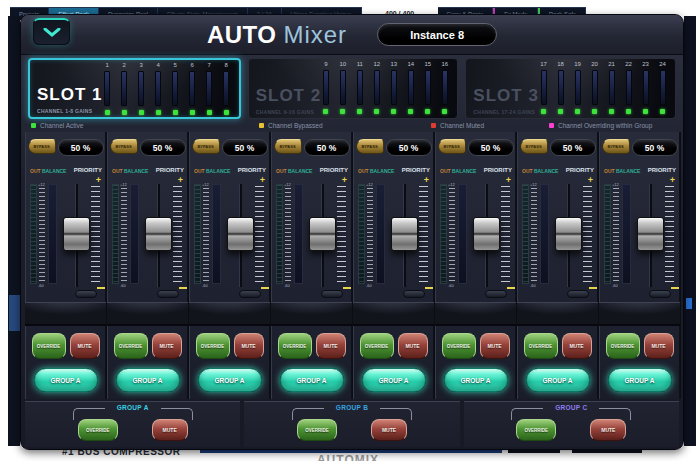  Describe the element at coordinates (533, 286) in the screenshot. I see `scale-bottom-label: -60` at that location.